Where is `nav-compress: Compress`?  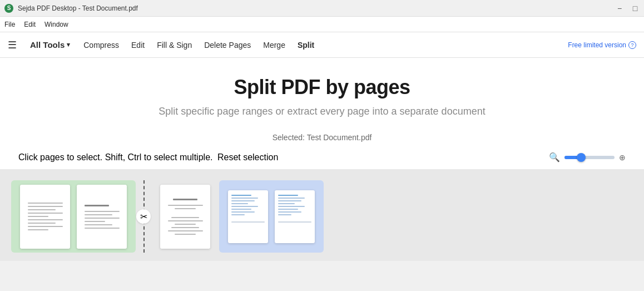 nav-compress: Compress is located at coordinates (101, 45).